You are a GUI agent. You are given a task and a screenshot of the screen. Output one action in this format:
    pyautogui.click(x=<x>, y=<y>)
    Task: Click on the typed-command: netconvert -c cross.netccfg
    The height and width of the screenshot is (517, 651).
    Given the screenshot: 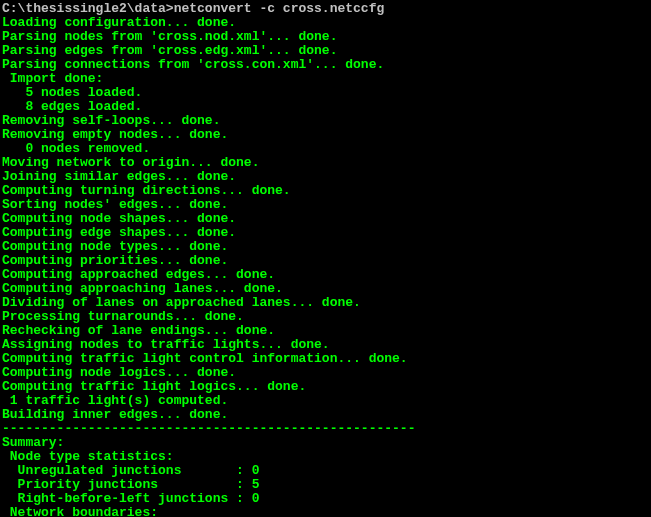 What is the action you would take?
    pyautogui.click(x=280, y=8)
    